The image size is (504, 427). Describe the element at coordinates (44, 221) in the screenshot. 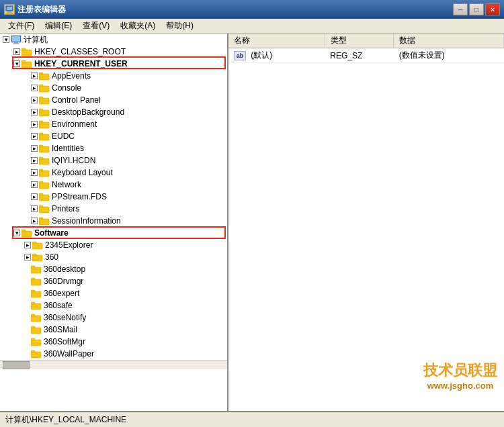

I see `folder-icon-sessioninfo` at that location.